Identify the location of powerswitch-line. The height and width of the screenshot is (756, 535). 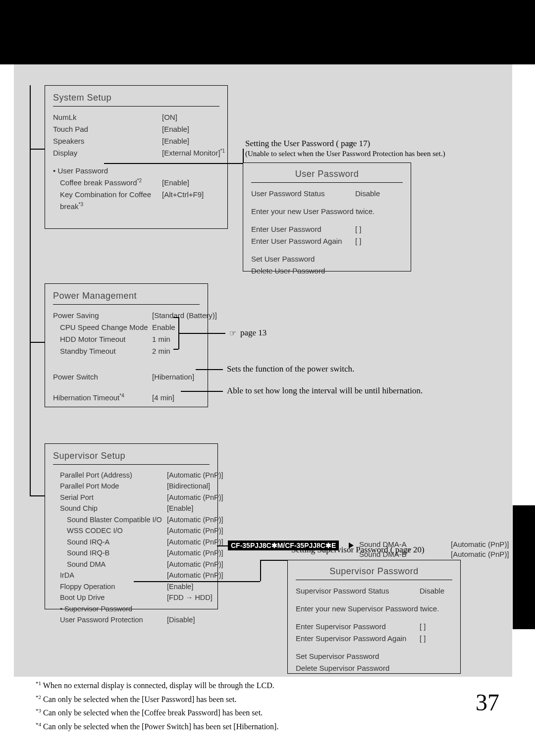
(209, 370).